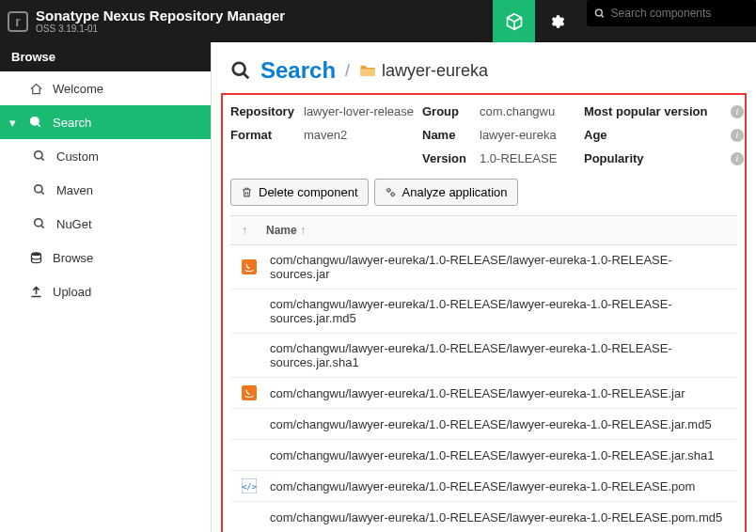 The width and height of the screenshot is (756, 532). What do you see at coordinates (514, 22) in the screenshot?
I see `cube-icon` at bounding box center [514, 22].